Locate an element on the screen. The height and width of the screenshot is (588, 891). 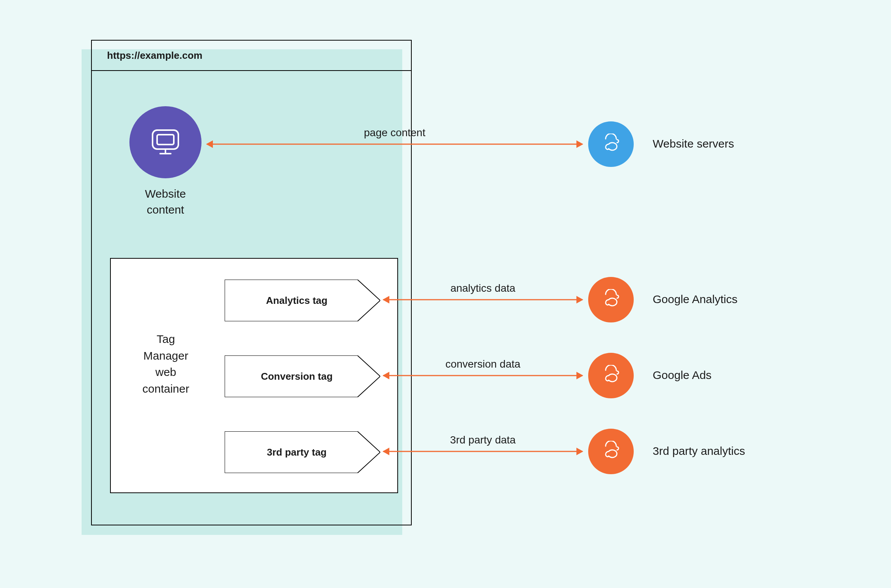
tag-manager-container: Tag Manager web container Analytics tag … is located at coordinates (254, 376).